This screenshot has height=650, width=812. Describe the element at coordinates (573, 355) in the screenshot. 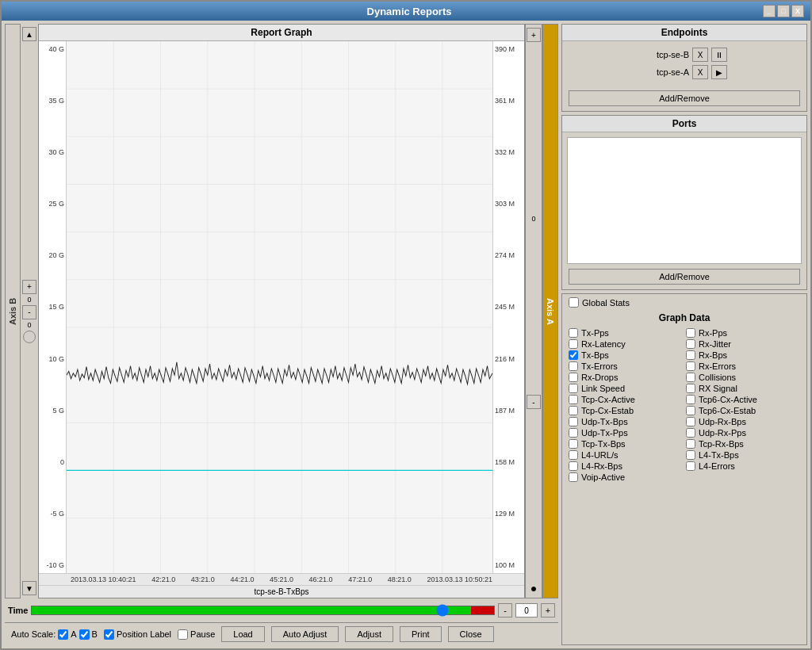

I see `check-tx-bps` at that location.